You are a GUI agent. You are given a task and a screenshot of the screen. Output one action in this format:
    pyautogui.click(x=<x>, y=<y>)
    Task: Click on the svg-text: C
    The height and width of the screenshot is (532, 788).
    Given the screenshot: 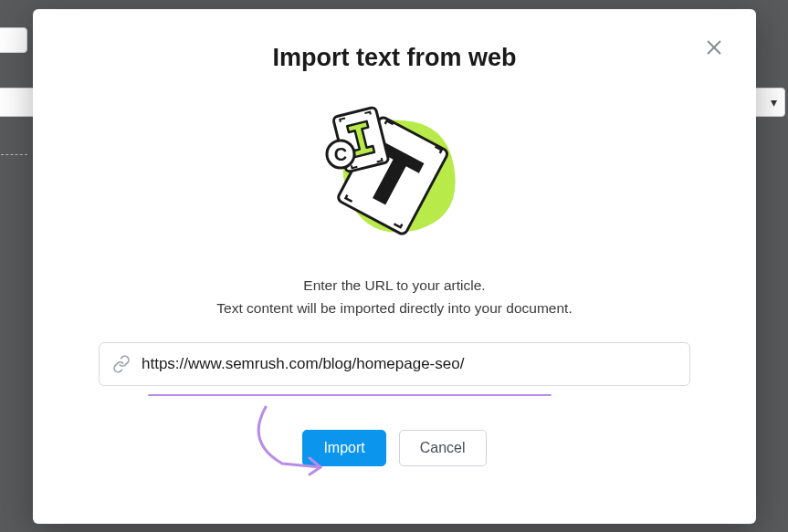 What is the action you would take?
    pyautogui.click(x=341, y=154)
    